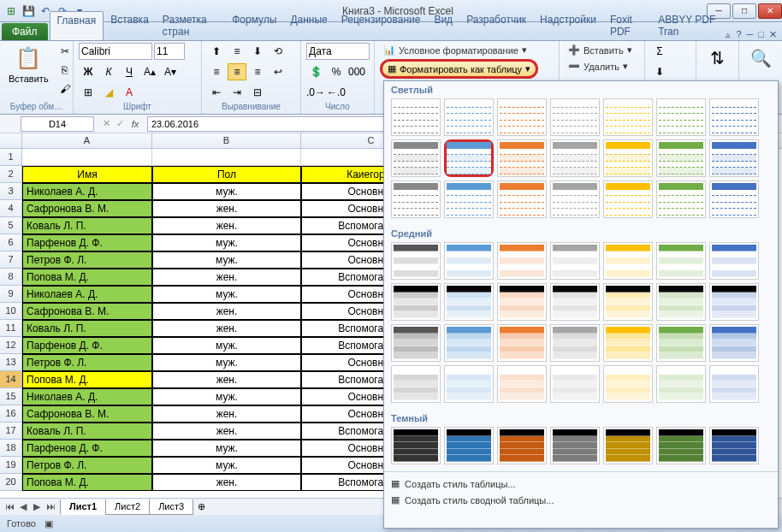 The height and width of the screenshot is (532, 782). Describe the element at coordinates (278, 72) in the screenshot. I see `wrap-text-icon: ↩` at that location.